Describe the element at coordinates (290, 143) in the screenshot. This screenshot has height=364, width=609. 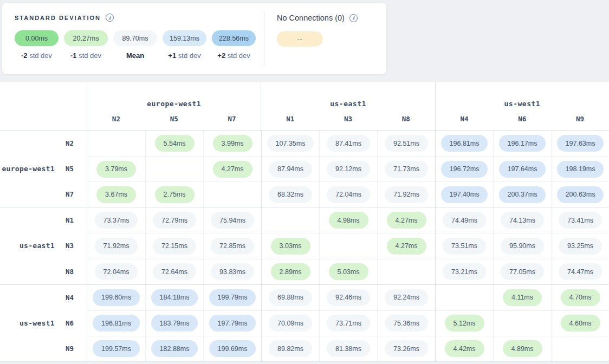
I see `latency-pill: 107.35ms` at that location.